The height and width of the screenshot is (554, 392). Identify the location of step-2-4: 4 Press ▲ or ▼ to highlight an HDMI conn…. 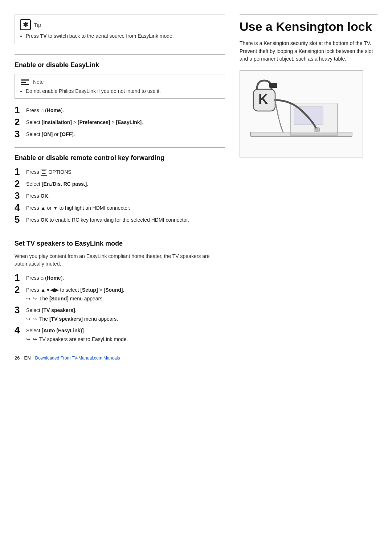
(120, 208).